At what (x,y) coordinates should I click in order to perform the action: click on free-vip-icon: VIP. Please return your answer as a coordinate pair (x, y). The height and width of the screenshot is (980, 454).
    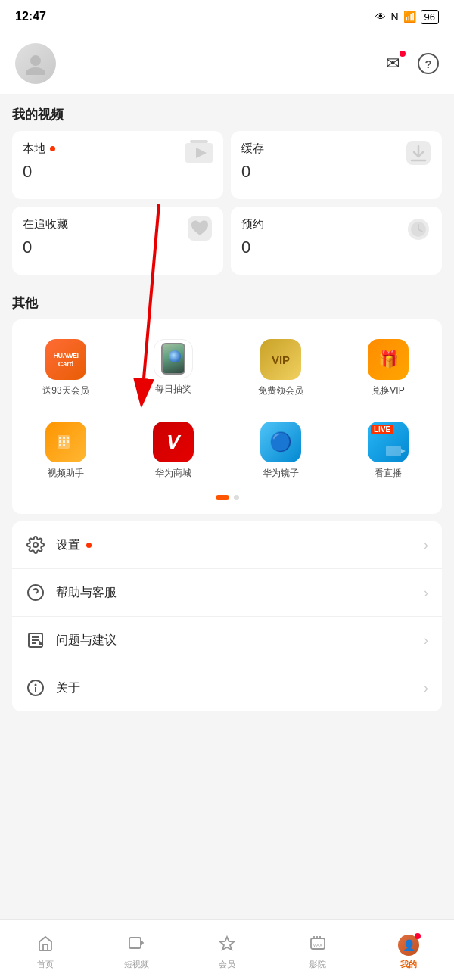
    Looking at the image, I should click on (281, 359).